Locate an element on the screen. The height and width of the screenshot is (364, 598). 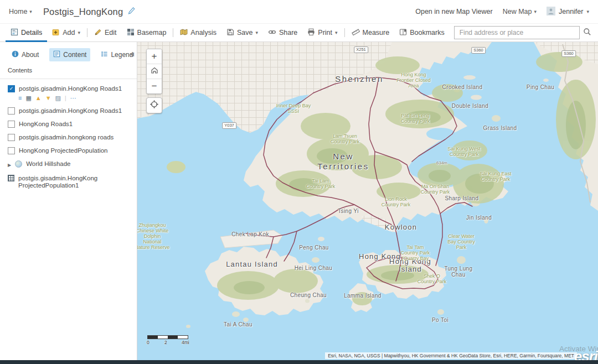
zoom-in-button: + is located at coordinates (154, 56).